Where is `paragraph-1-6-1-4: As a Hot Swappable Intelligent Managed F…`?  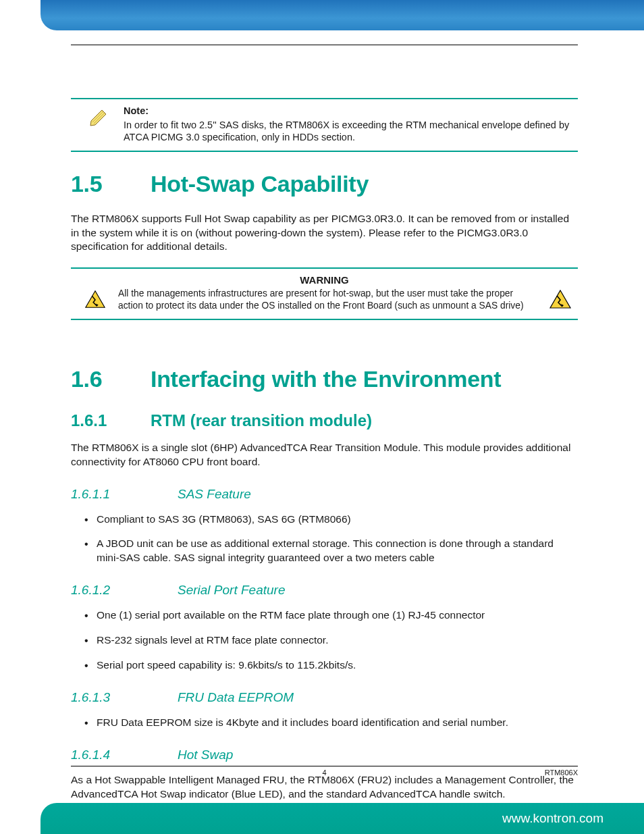
paragraph-1-6-1-4: As a Hot Swappable Intelligent Managed F… is located at coordinates (324, 787).